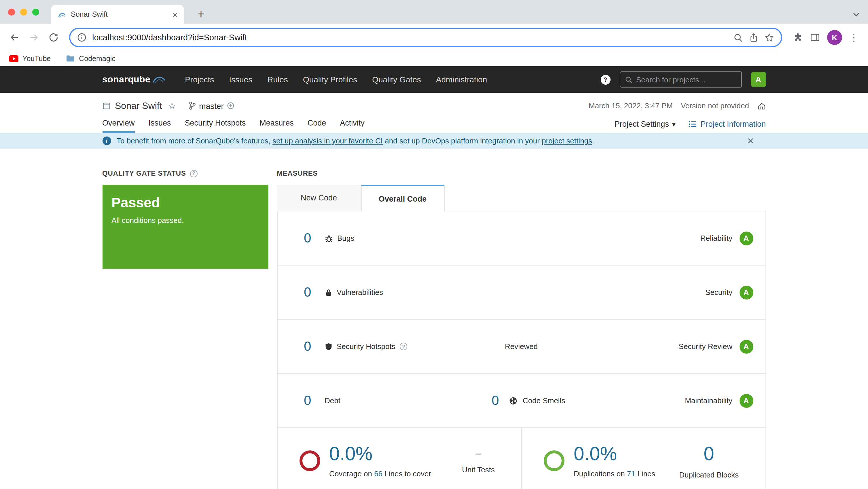  I want to click on banner-text: To benefit from more of SonarQube's feat…, so click(355, 141).